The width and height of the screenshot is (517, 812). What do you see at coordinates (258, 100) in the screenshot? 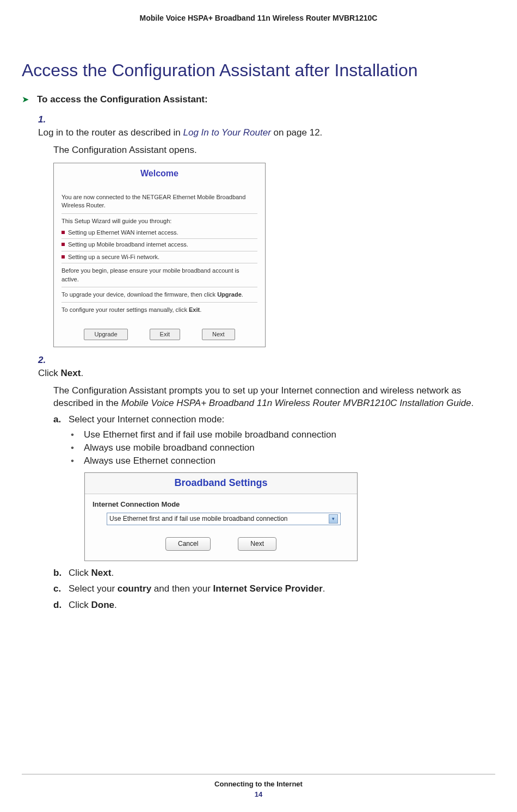
I see `procedure-intro: ➤To access the Configuration Assistant:` at bounding box center [258, 100].